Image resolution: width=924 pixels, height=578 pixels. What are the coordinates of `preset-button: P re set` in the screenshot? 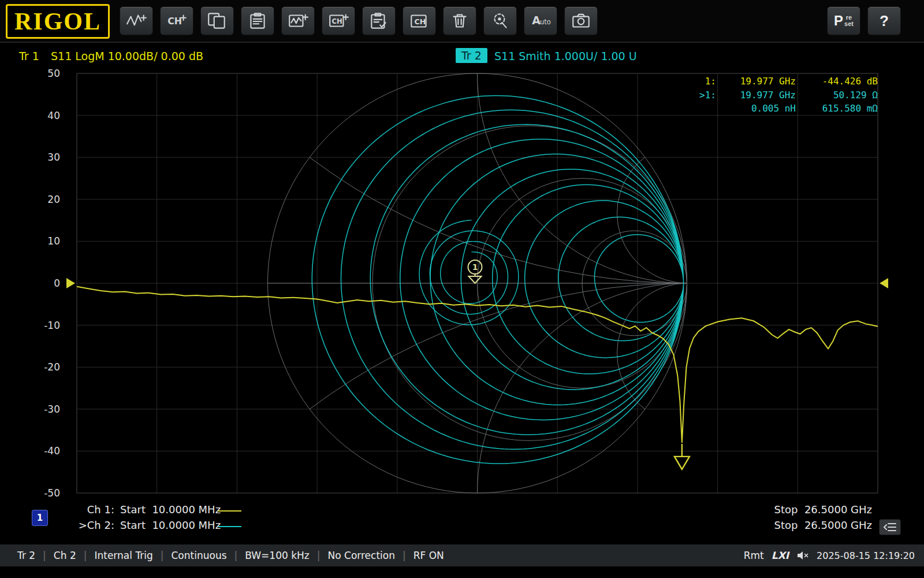 It's located at (844, 21).